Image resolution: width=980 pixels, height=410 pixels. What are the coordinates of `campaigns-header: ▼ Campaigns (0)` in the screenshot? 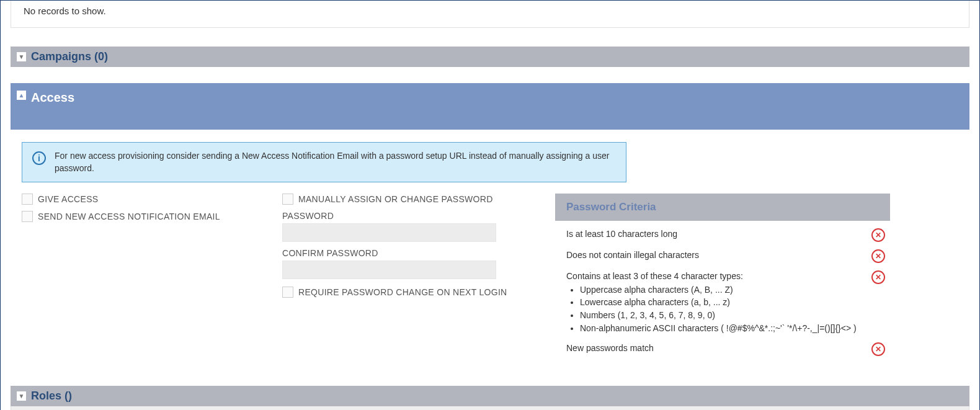 It's located at (490, 57).